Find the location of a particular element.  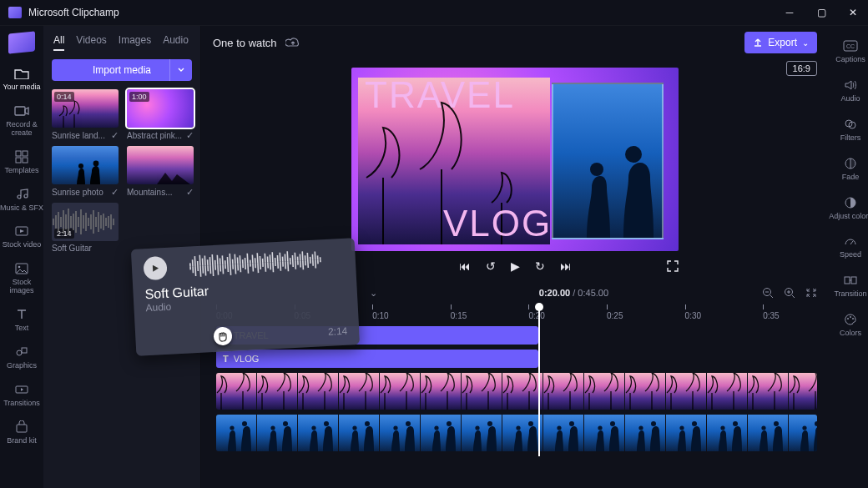

media-item: 2:14 Soft Guitar is located at coordinates (85, 228).